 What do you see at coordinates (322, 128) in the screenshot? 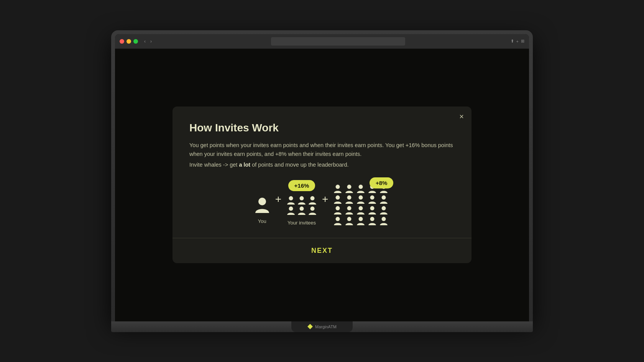
I see `modal-title: How Invites Work` at bounding box center [322, 128].